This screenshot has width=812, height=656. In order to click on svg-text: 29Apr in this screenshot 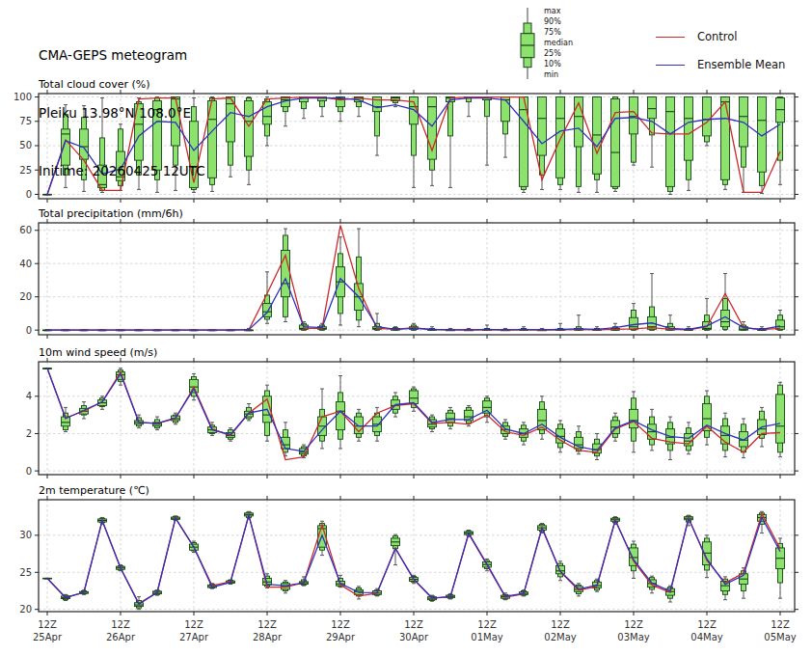, I will do `click(341, 637)`.